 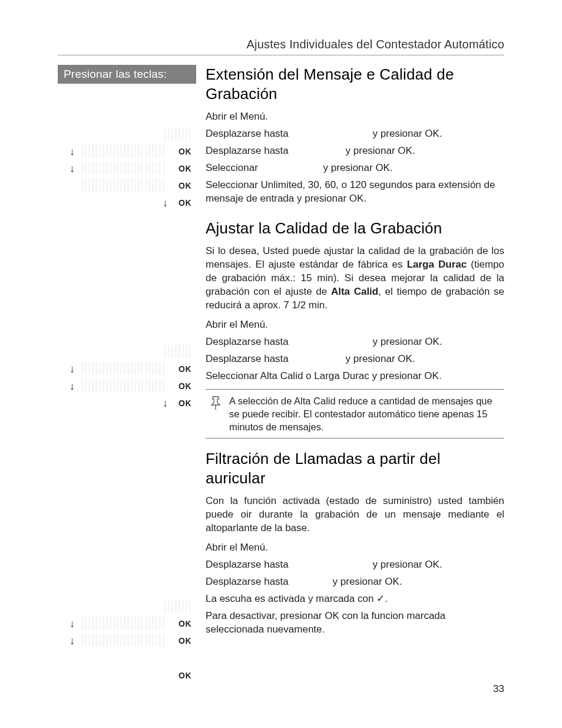 What do you see at coordinates (437, 264) in the screenshot?
I see `text-bold: Larga Durac` at bounding box center [437, 264].